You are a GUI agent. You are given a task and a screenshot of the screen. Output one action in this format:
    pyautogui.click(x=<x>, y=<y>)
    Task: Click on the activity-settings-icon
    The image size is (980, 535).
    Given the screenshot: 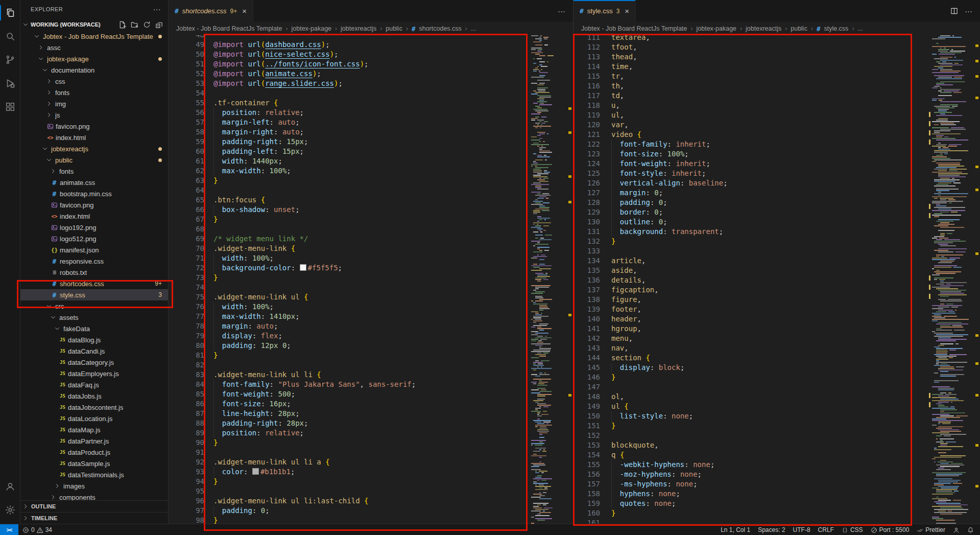 What is the action you would take?
    pyautogui.click(x=10, y=510)
    